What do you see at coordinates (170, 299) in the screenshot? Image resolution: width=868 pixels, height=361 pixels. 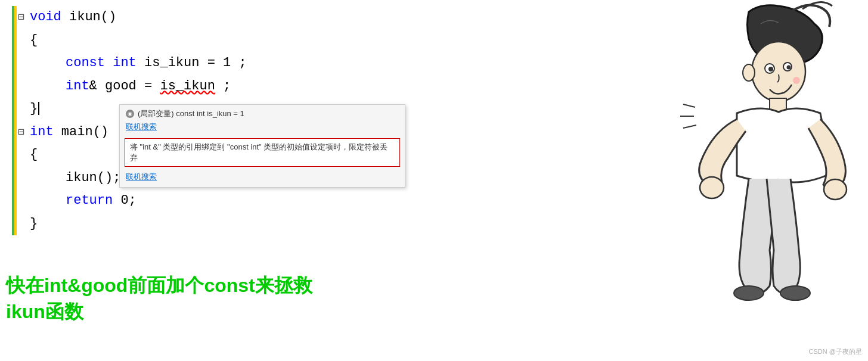 I see `bottom-annotation-text: 快在int&good前面加个const来拯救ikun函数` at bounding box center [170, 299].